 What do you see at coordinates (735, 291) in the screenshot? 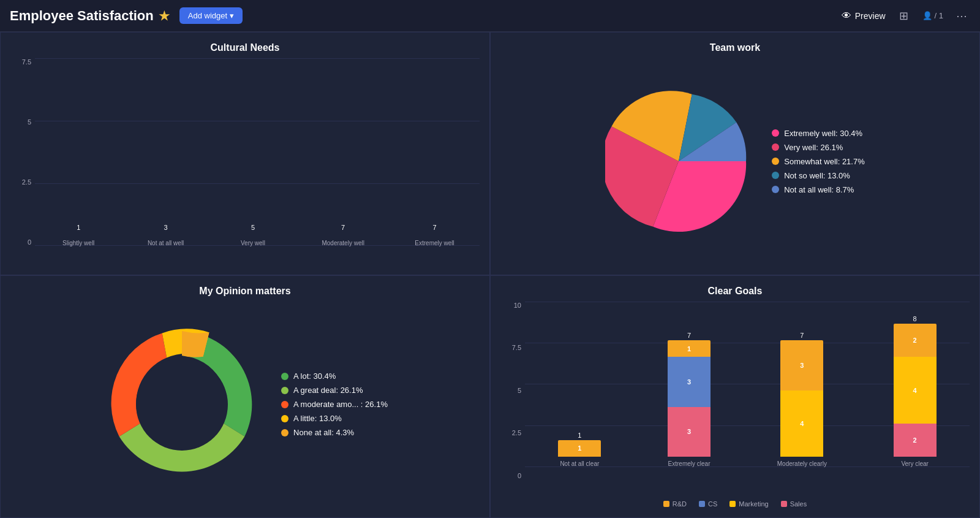
I see `clear-goals-title: Clear Goals` at bounding box center [735, 291].